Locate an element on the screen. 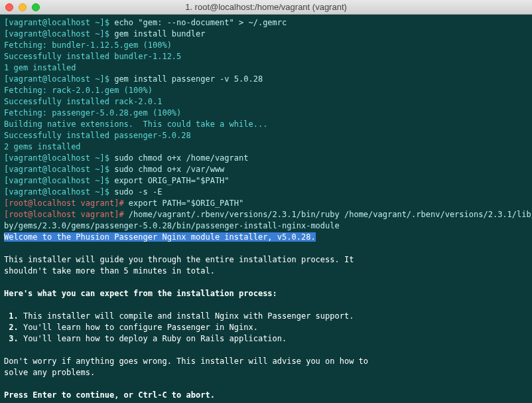 This screenshot has height=403, width=532. terminal-line: by/gems/2.3.0/gems/passenger-5.0.28/bin/… is located at coordinates (266, 226).